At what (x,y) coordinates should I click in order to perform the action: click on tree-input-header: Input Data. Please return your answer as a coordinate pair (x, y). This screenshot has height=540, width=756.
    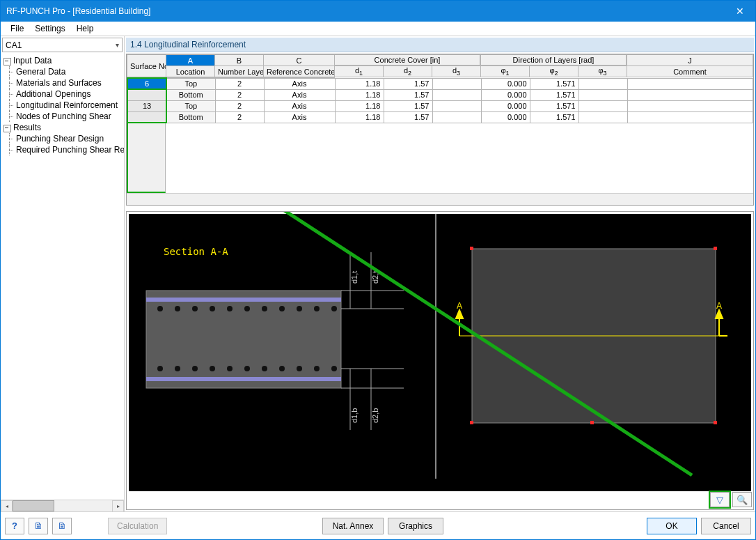
    Looking at the image, I should click on (63, 61).